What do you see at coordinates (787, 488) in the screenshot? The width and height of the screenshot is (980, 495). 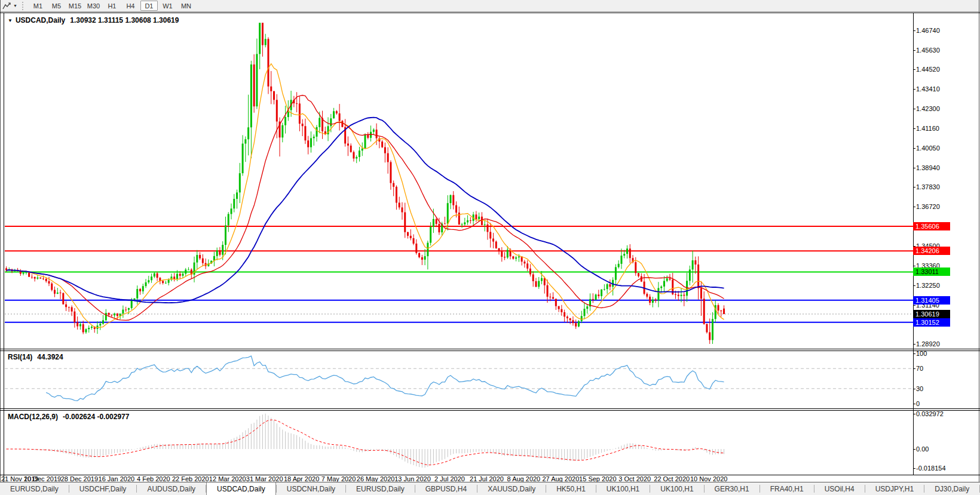 I see `tab-item-fra40: FRA40,H1` at bounding box center [787, 488].